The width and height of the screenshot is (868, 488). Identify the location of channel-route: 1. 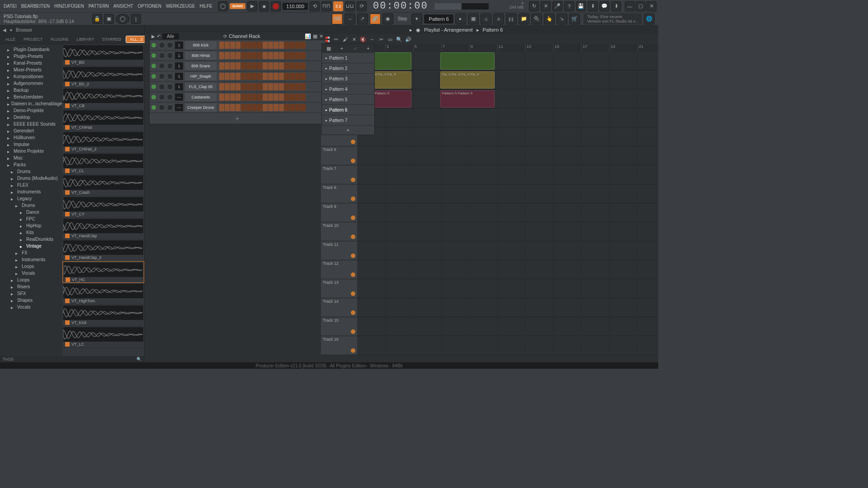
(179, 87).